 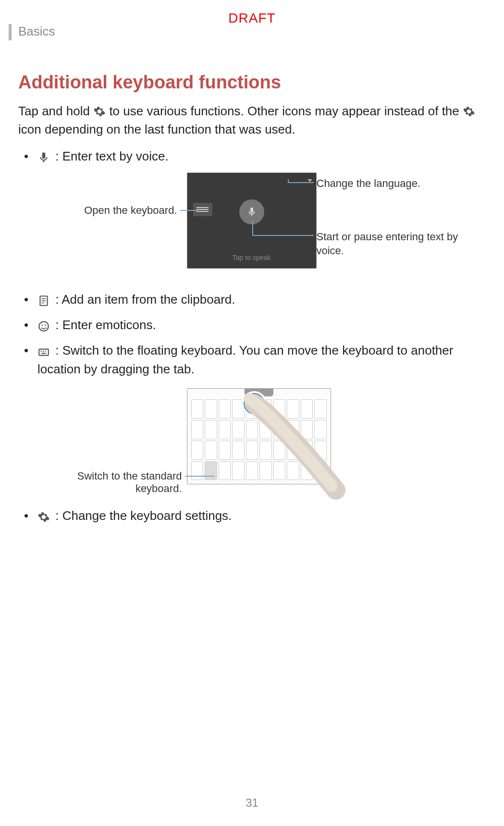 What do you see at coordinates (252, 181) in the screenshot?
I see `voice-language-bar` at bounding box center [252, 181].